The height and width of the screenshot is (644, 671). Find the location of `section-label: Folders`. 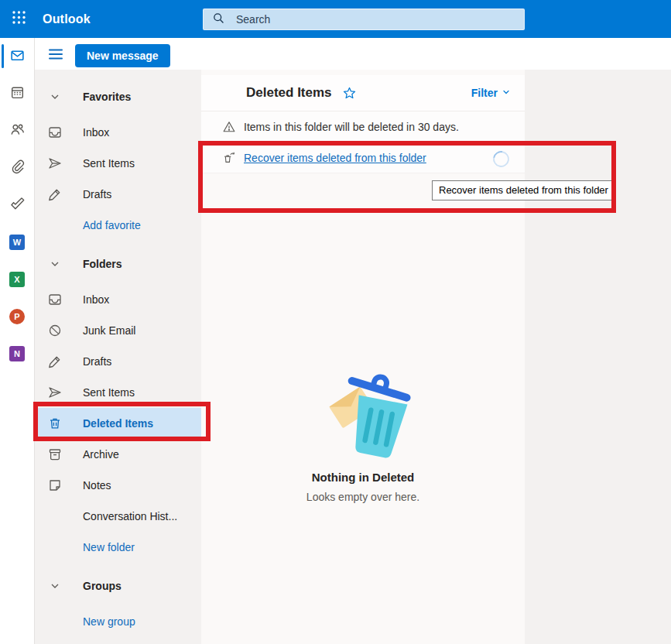

section-label: Folders is located at coordinates (102, 264).